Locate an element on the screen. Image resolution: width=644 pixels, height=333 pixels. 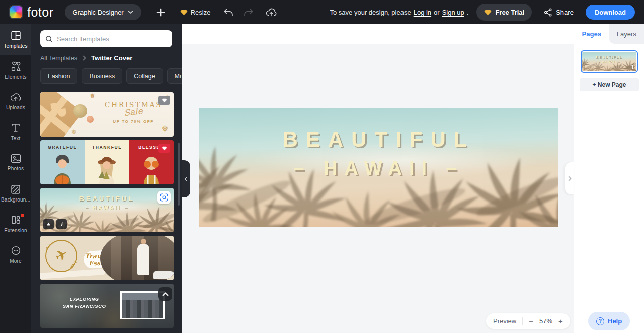
template-card-beautiful-hawaii: BEAUTIFUL – HAWAII – ★ i is located at coordinates (107, 210).